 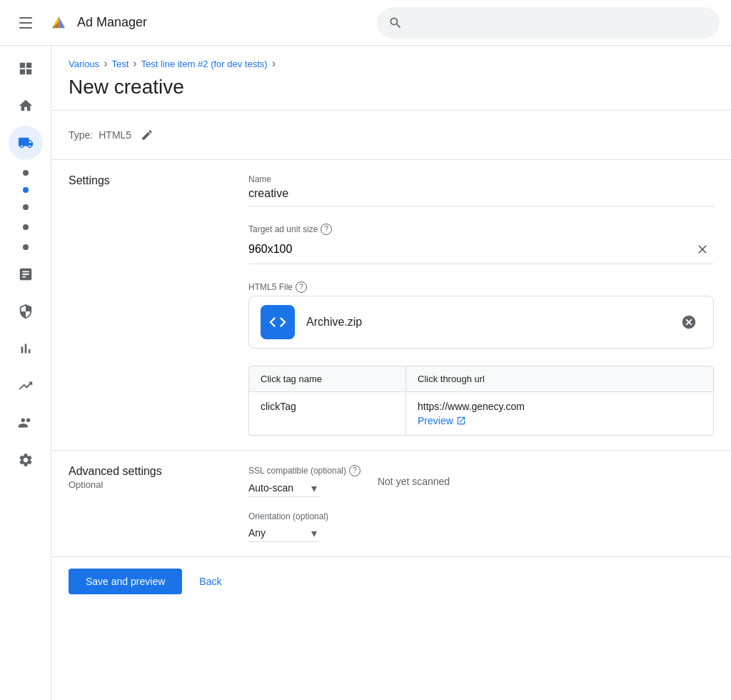 I want to click on adv-settings-title: Advanced settings, so click(x=147, y=471).